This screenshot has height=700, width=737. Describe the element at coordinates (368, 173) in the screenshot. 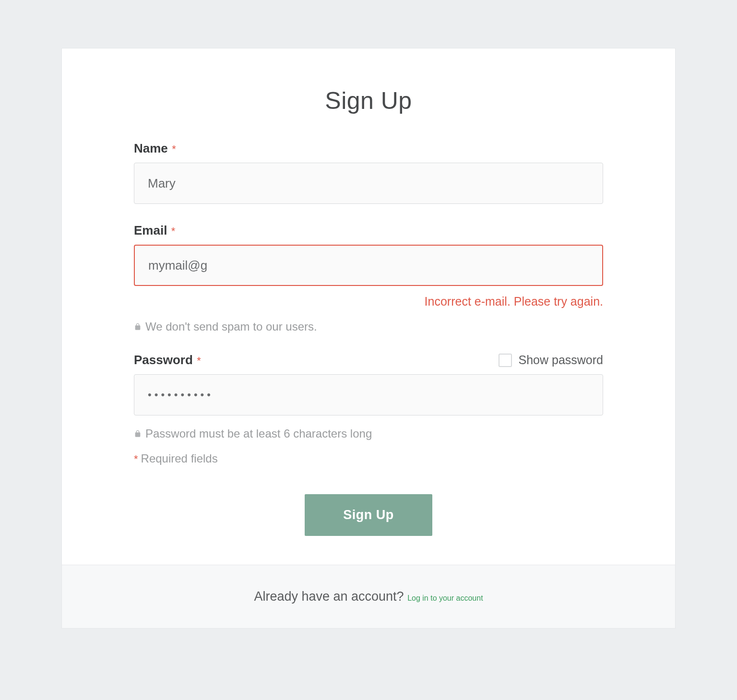

I see `name-form-group: Name *` at that location.